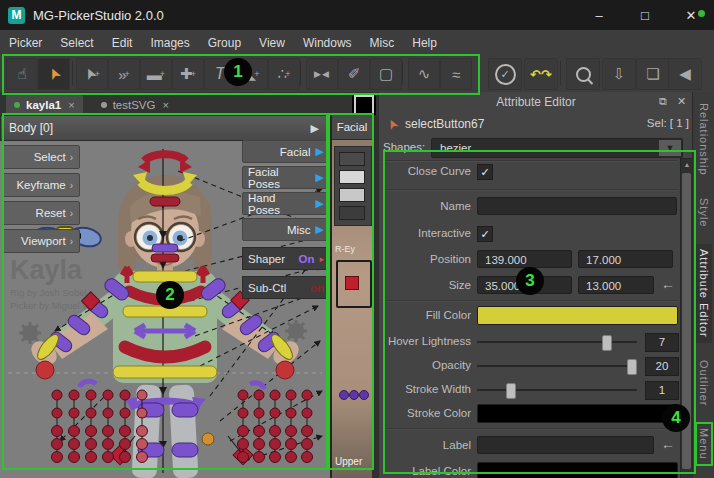  I want to click on dock-tab-style: Style, so click(704, 212).